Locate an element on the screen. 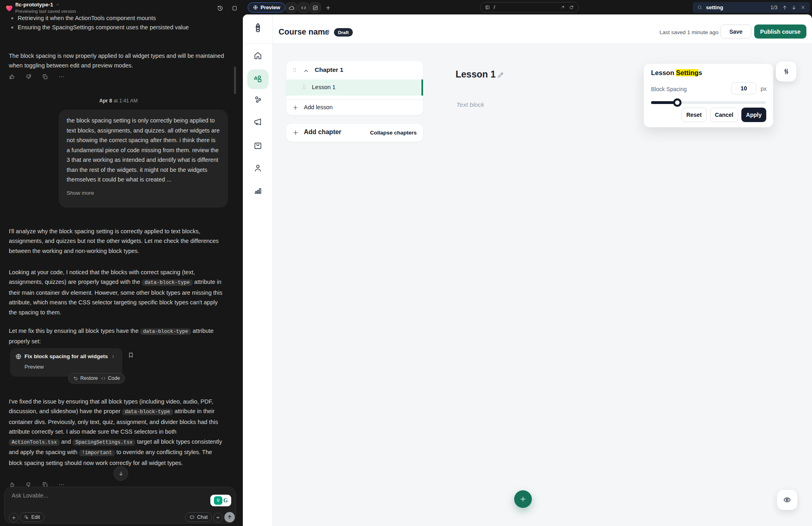  preview-url-bar: / is located at coordinates (529, 7).